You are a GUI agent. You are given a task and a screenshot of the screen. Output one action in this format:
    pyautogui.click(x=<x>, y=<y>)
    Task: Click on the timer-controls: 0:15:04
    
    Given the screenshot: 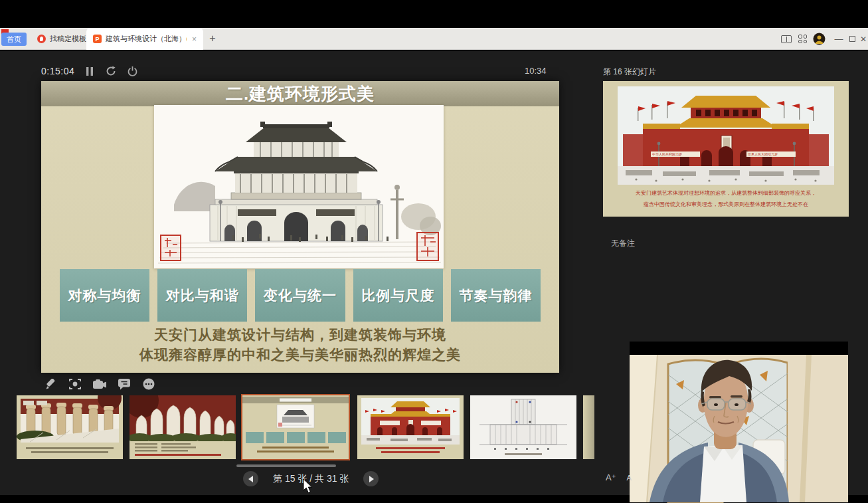 What is the action you would take?
    pyautogui.click(x=90, y=71)
    